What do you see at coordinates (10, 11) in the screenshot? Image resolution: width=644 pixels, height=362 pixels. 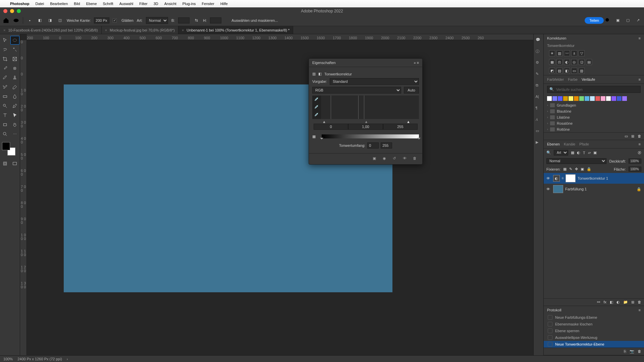 I see `traffic-lights` at bounding box center [10, 11].